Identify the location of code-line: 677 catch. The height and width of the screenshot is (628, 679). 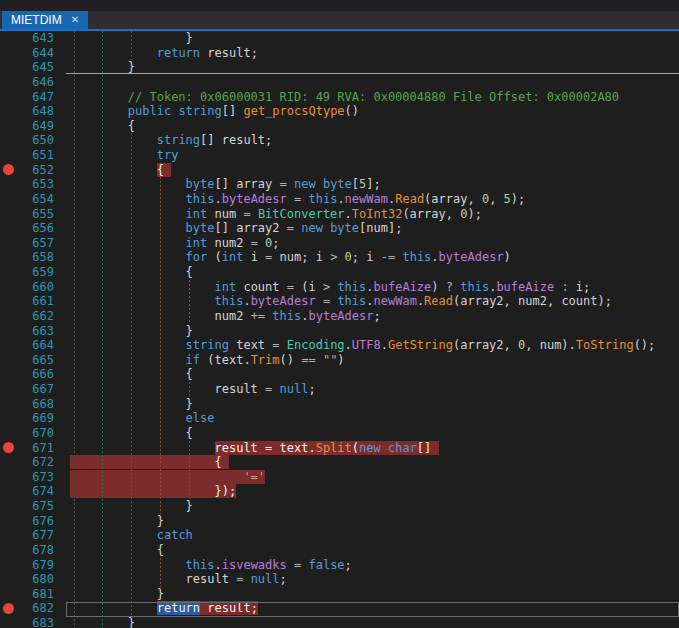
(340, 536).